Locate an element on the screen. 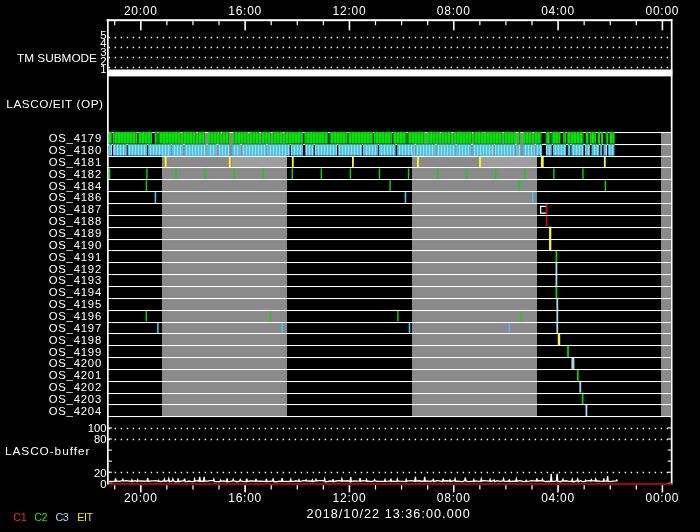 The image size is (700, 532). svg-text: 2018/10/22 13:36:00.000 is located at coordinates (389, 514).